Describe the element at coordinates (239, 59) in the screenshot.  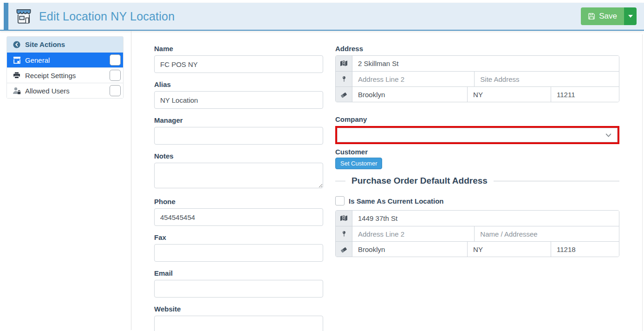
I see `name-field: Name` at that location.